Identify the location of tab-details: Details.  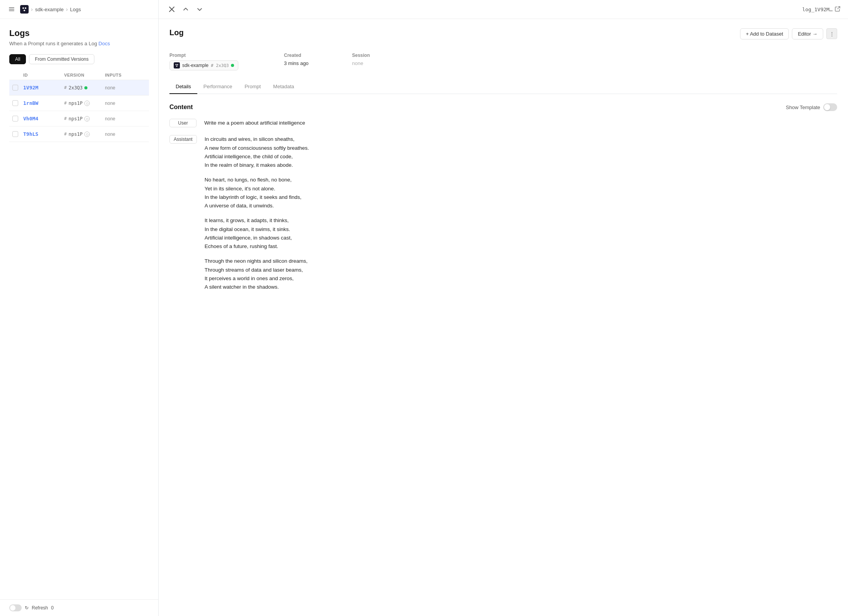
(183, 87).